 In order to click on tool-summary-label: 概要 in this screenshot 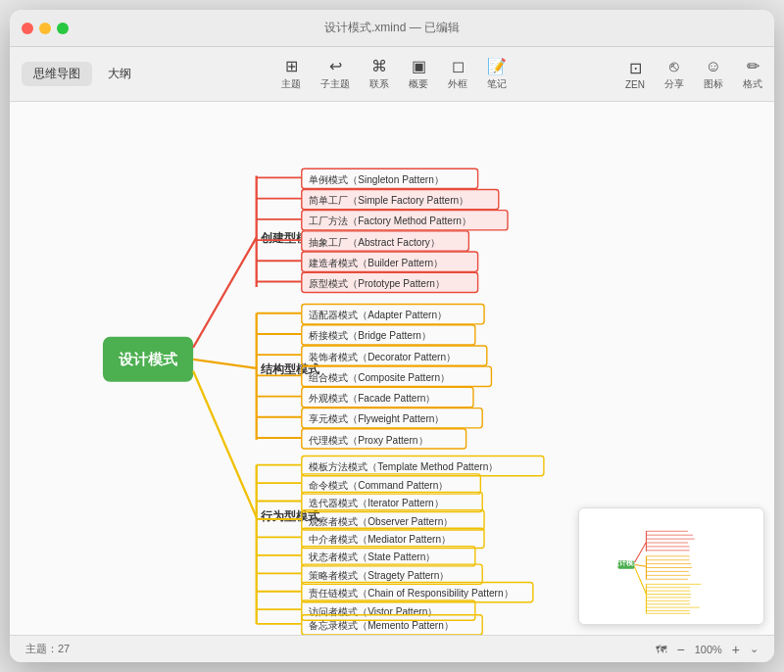, I will do `click(418, 84)`.